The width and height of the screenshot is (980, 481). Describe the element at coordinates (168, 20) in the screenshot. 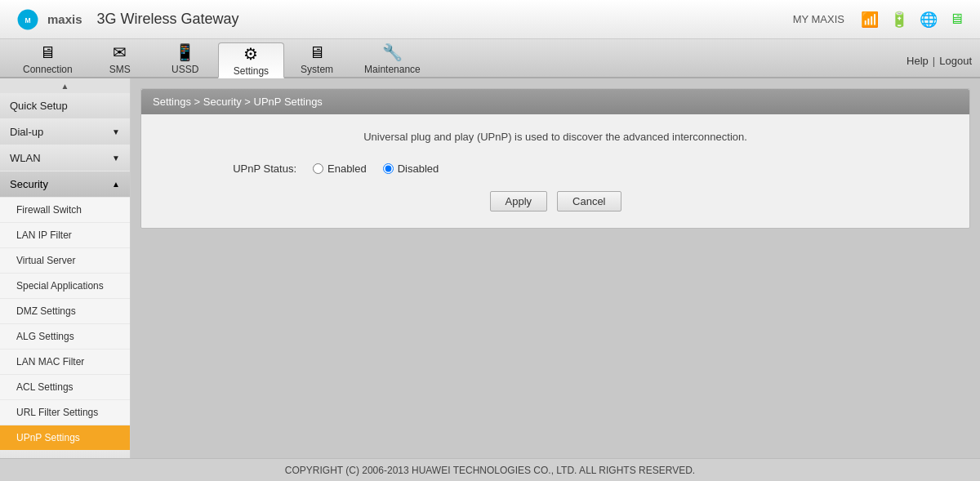

I see `gateway-title: 3G Wireless Gateway` at that location.